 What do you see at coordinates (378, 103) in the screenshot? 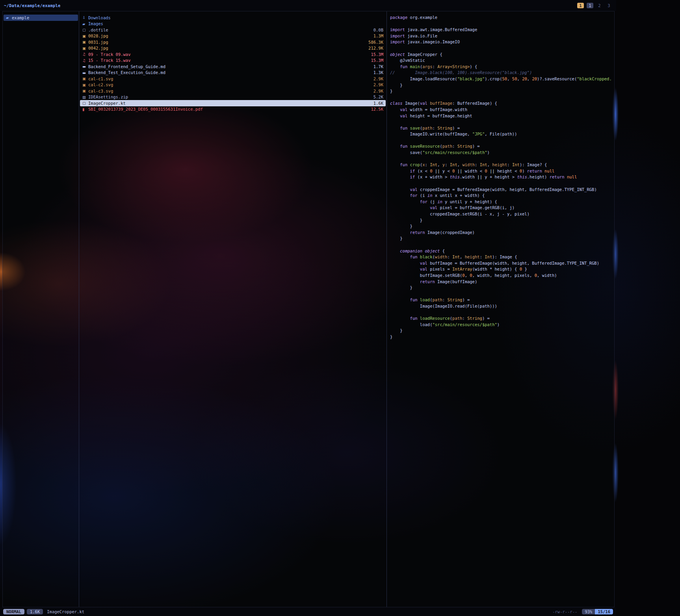
I see `file-size: 1.6K` at bounding box center [378, 103].